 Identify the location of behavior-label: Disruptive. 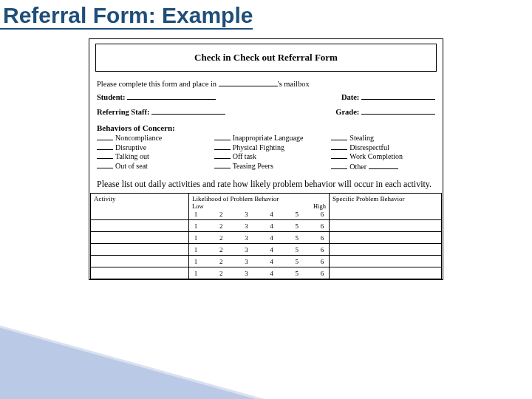
(131, 148).